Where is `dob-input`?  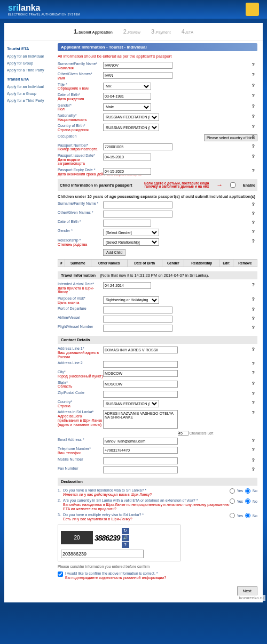
dob-input is located at coordinates (127, 96).